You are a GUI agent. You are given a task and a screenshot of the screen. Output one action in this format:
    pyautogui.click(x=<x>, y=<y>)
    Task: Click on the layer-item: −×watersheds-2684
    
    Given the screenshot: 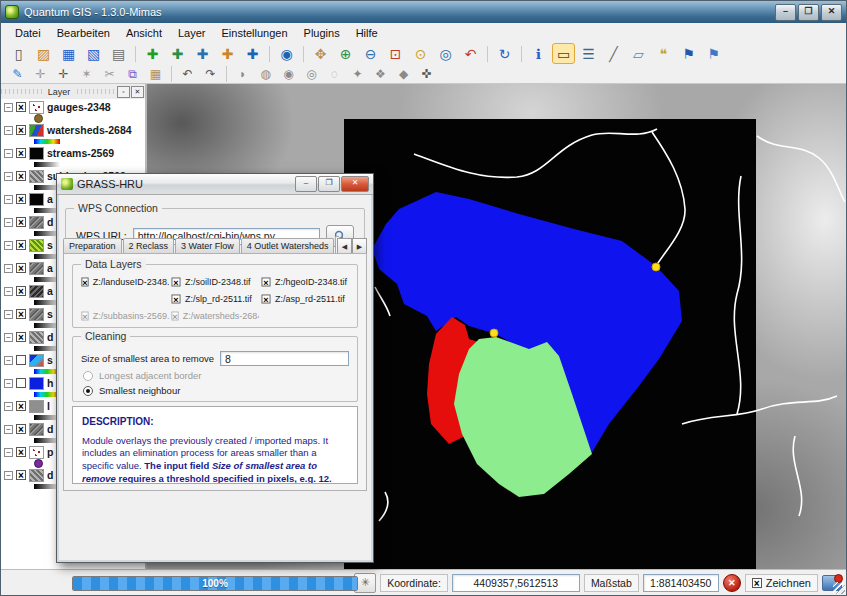 What is the action you would take?
    pyautogui.click(x=74, y=134)
    